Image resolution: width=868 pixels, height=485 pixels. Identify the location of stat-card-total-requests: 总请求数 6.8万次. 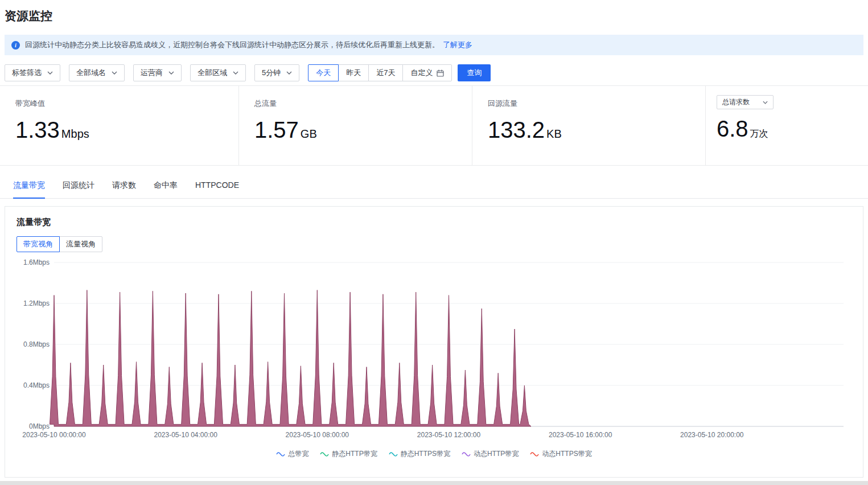
(787, 125).